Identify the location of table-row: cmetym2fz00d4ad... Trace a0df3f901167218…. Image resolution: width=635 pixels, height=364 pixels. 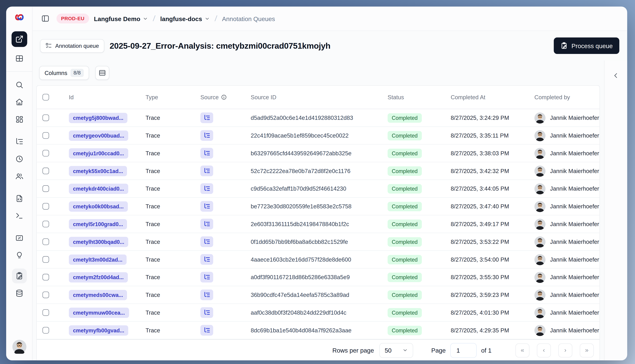
(318, 278).